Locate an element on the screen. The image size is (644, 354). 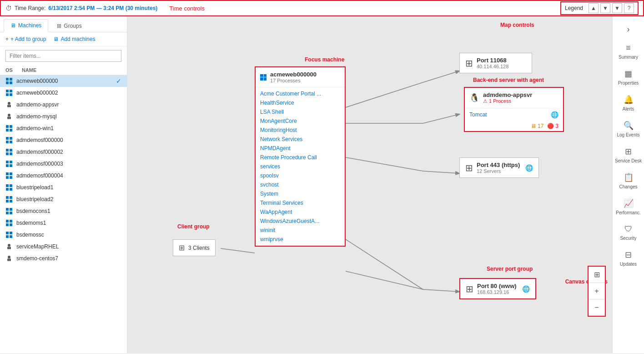
backend-server-box: 🐧 admdemo-appsvr ⚠ 1 Process Tomcat 🌐 🖥 … is located at coordinates (514, 109).